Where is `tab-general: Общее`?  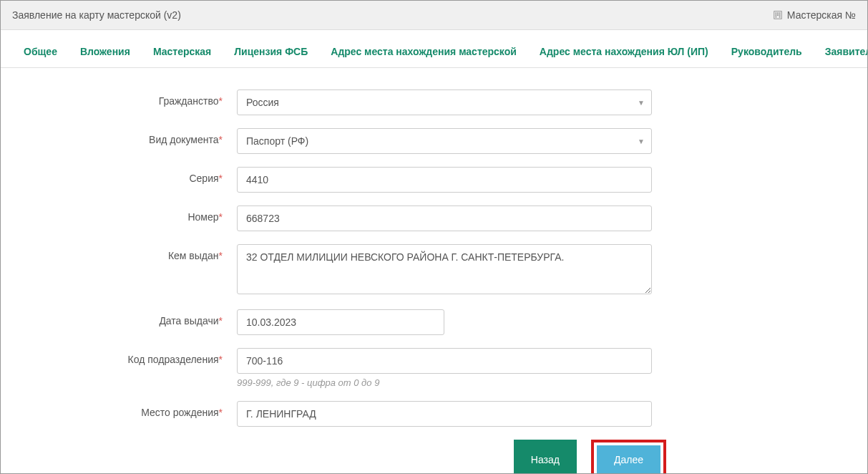 tab-general: Общее is located at coordinates (40, 52).